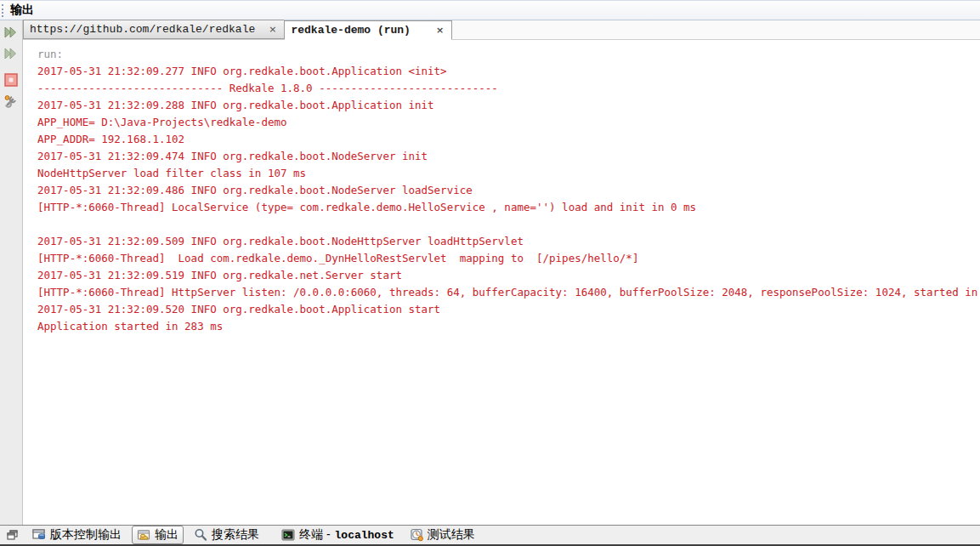 Image resolution: width=980 pixels, height=546 pixels. Describe the element at coordinates (507, 88) in the screenshot. I see `console-line: ----------------------------- Redkale 1.…` at that location.